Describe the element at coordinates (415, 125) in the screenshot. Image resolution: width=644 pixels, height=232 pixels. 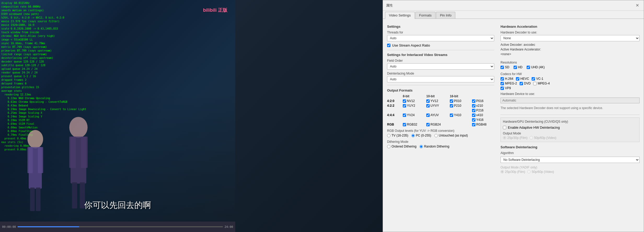
I see `format-rgb32: RGB32` at that location.